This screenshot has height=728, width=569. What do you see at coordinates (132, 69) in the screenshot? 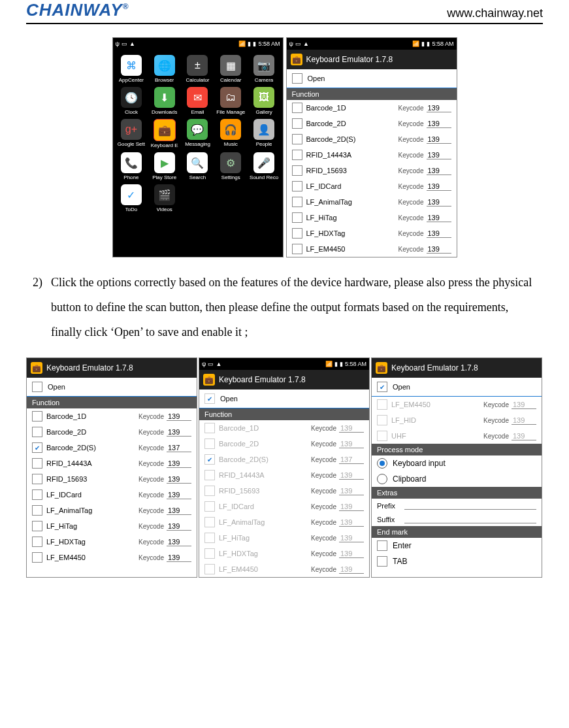
I see `app-appcenter: ⌘AppCenter` at bounding box center [132, 69].